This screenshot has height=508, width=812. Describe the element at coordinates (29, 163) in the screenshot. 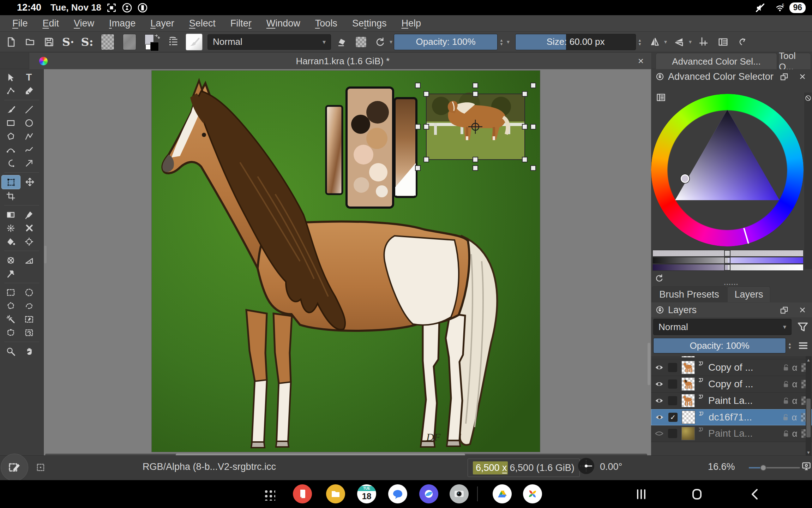

I see `multibrush-tool` at that location.